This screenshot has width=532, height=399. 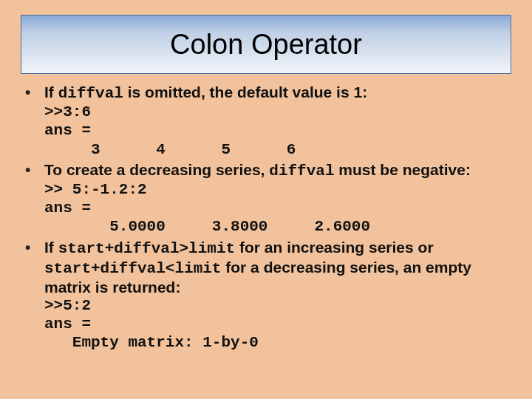 I want to click on bullet-text-mid: must be negative:, so click(x=403, y=170).